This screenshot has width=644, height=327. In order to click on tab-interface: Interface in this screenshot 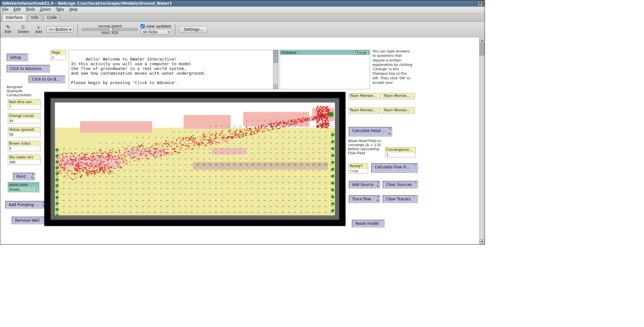, I will do `click(14, 18)`.